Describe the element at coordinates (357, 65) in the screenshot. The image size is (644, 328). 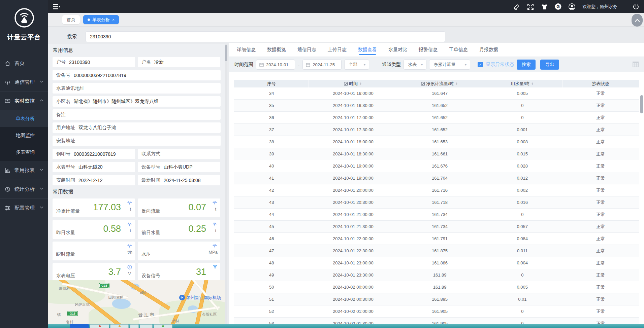
I see `interval-select: 全部▼` at that location.